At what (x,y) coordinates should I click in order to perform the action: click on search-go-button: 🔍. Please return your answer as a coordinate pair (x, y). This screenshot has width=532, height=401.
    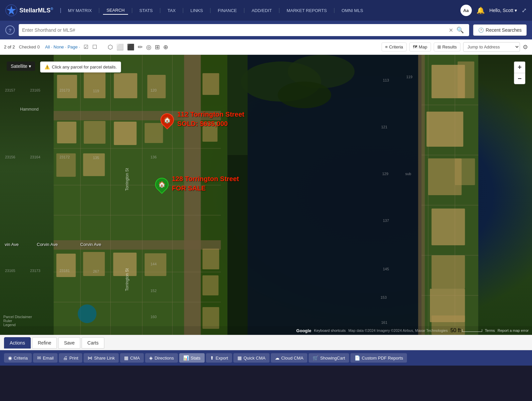
    Looking at the image, I should click on (460, 30).